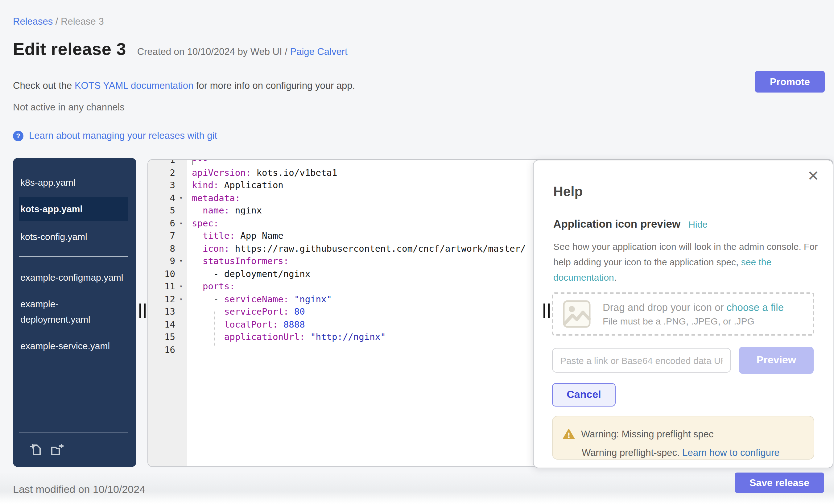  I want to click on warning-text: Warning: Missing preflight spec, so click(648, 434).